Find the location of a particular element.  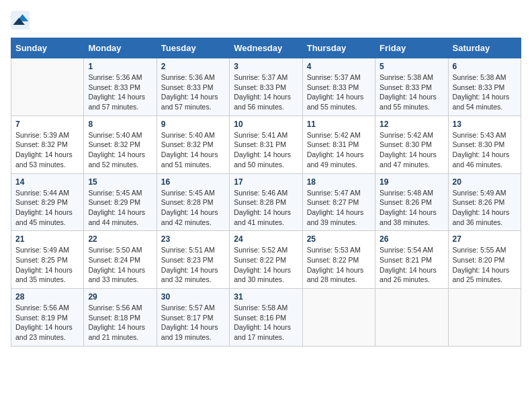

calendar-cell: 21Sunrise: 5:49 AMSunset: 8:25 PMDayligh… is located at coordinates (48, 260).